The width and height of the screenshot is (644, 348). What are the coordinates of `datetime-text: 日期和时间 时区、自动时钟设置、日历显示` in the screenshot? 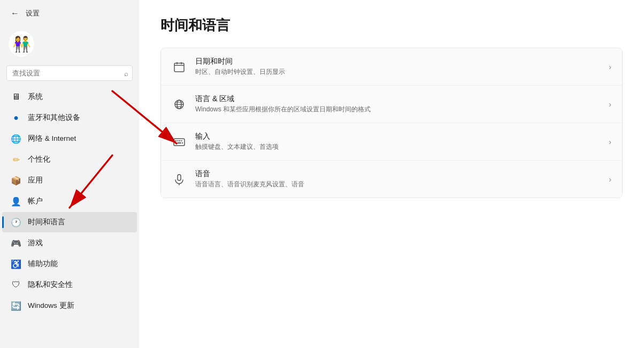 It's located at (398, 66).